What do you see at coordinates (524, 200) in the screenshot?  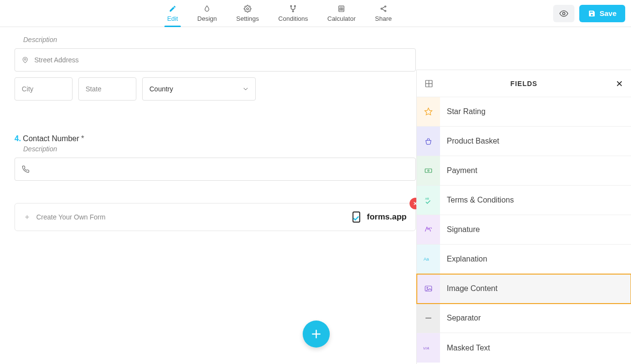 I see `field-terms-conditions: AB Terms & Conditions` at bounding box center [524, 200].